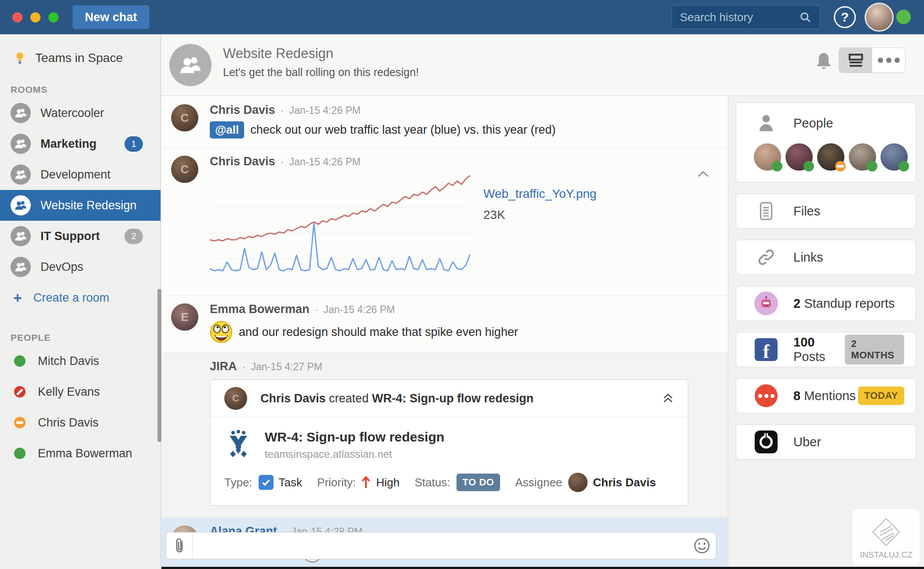 This screenshot has height=569, width=924. What do you see at coordinates (845, 17) in the screenshot?
I see `help-icon: ?` at bounding box center [845, 17].